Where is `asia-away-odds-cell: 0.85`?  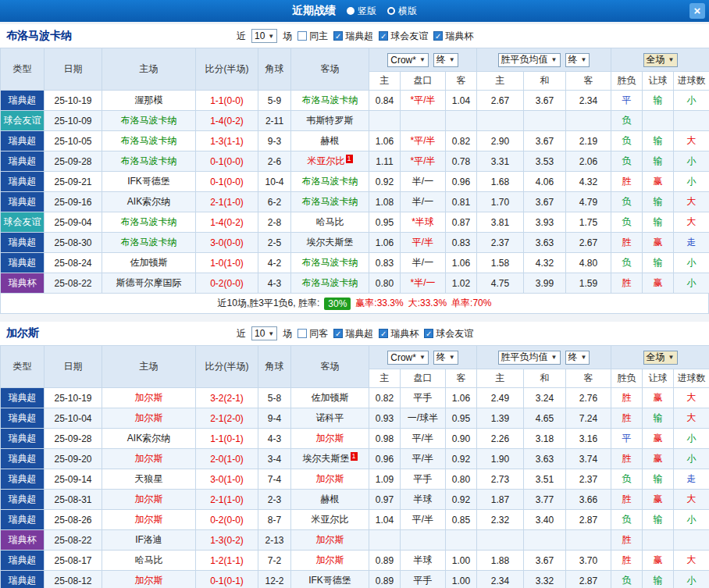 asia-away-odds-cell: 0.85 is located at coordinates (461, 520).